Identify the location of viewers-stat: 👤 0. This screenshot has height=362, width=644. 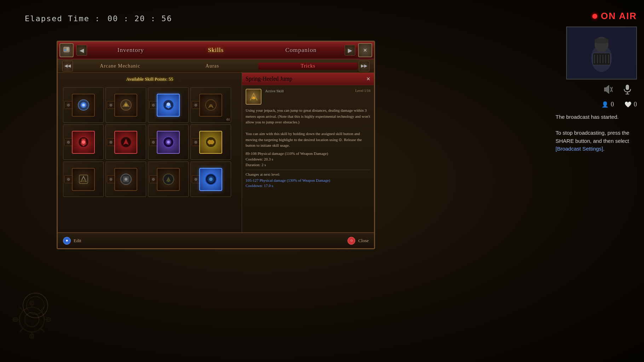
(608, 105).